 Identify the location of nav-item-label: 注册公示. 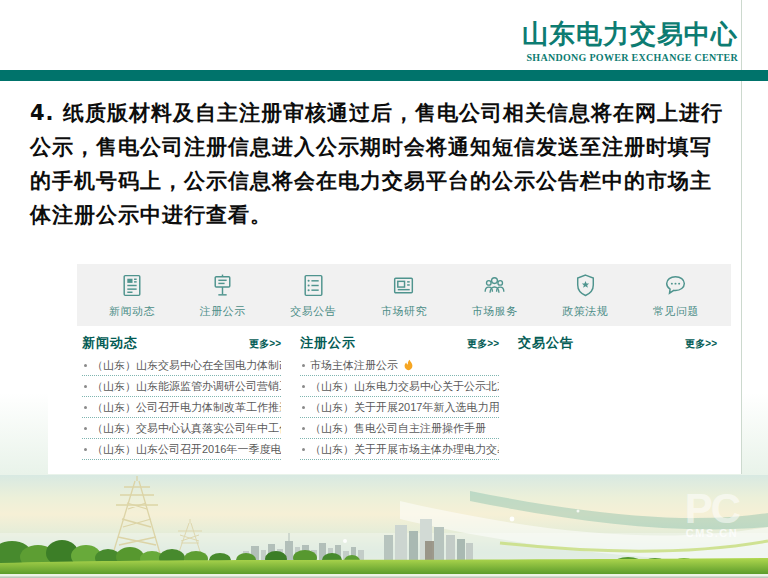
(223, 312).